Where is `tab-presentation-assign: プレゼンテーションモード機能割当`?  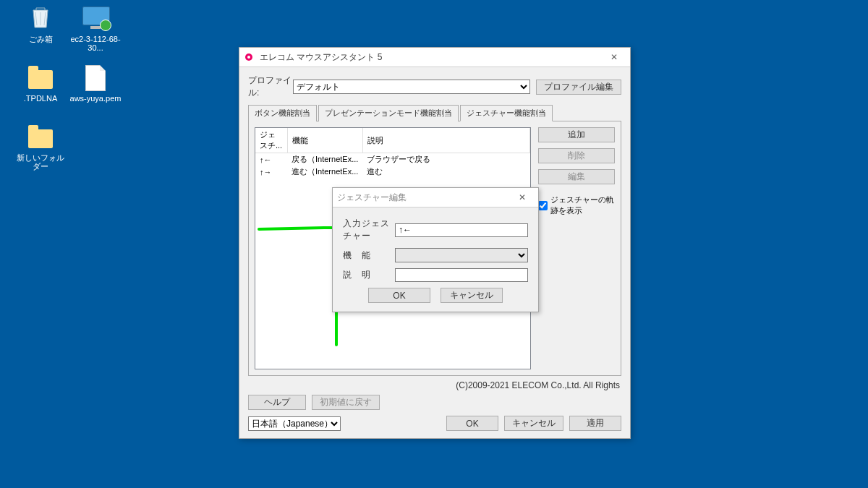
tab-presentation-assign: プレゼンテーションモード機能割当 is located at coordinates (388, 113).